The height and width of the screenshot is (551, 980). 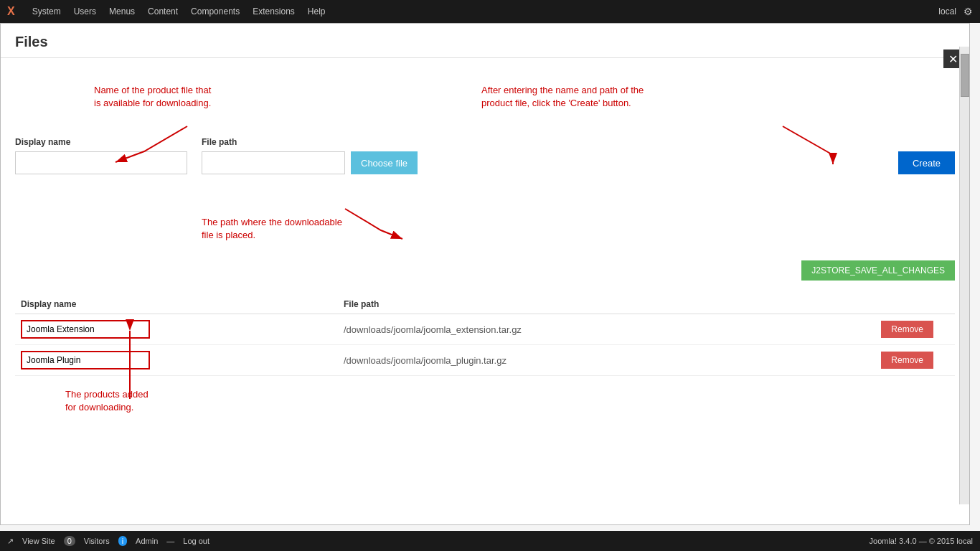 What do you see at coordinates (485, 41) in the screenshot?
I see `panel-header: Files` at bounding box center [485, 41].